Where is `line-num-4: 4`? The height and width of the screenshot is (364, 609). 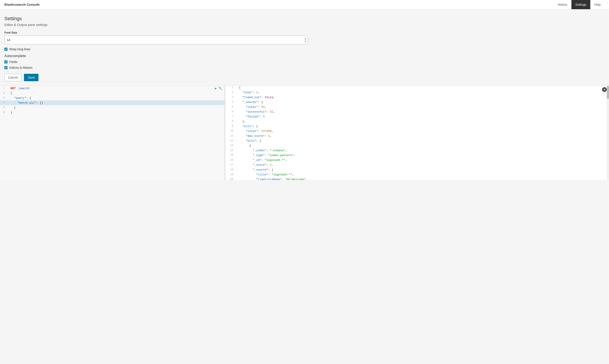
line-num-4: 4 is located at coordinates (3, 103).